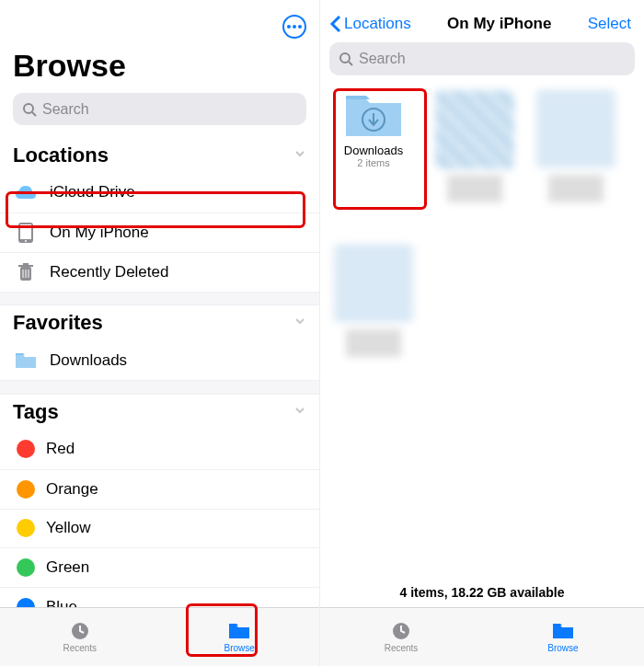 The height and width of the screenshot is (666, 644). I want to click on locations-header: Locations, so click(160, 155).